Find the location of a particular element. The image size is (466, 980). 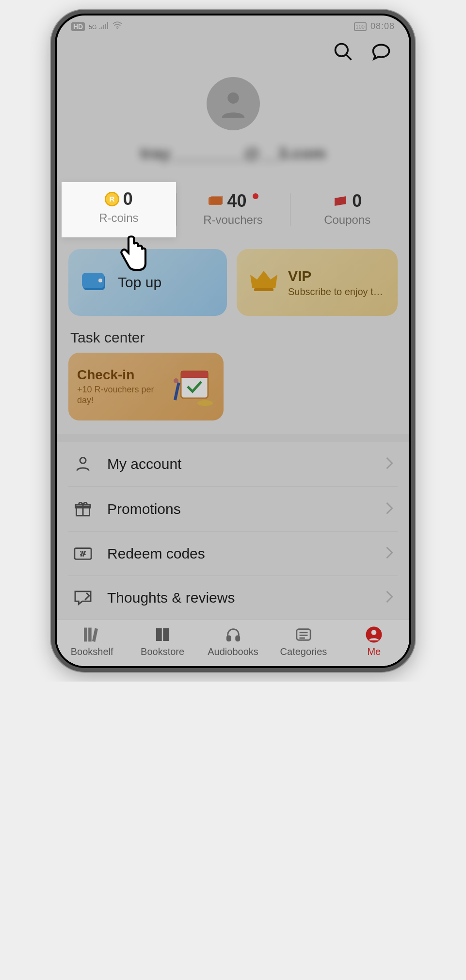

notification-dot is located at coordinates (256, 196).